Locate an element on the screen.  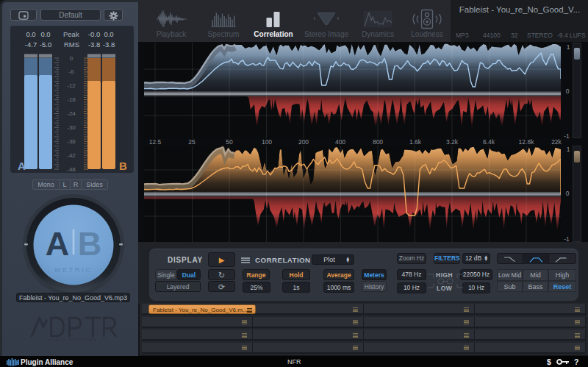
svg-text: -42 is located at coordinates (71, 156).